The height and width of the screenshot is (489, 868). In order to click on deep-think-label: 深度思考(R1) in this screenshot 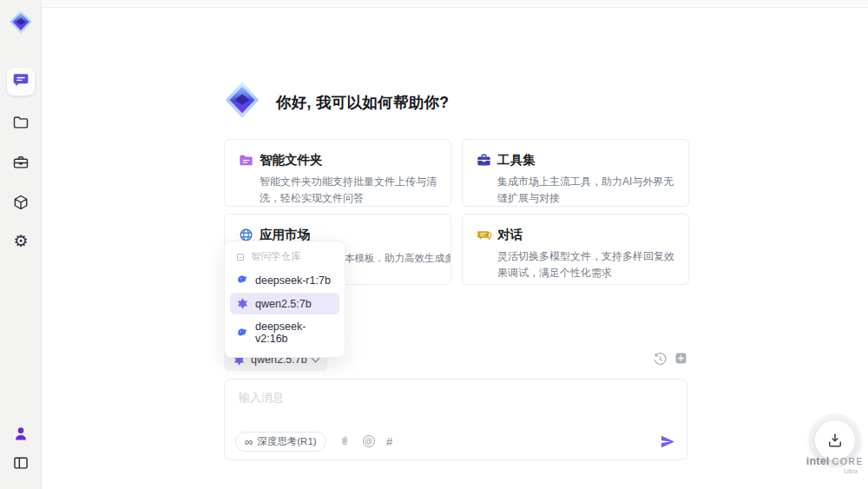, I will do `click(286, 441)`.